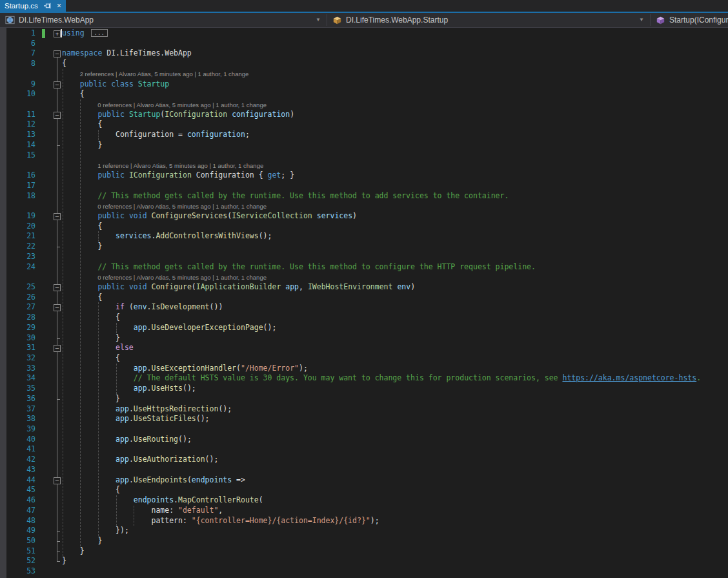 This screenshot has width=728, height=578. I want to click on code-line: 18 // This method gets called by the run…, so click(364, 196).